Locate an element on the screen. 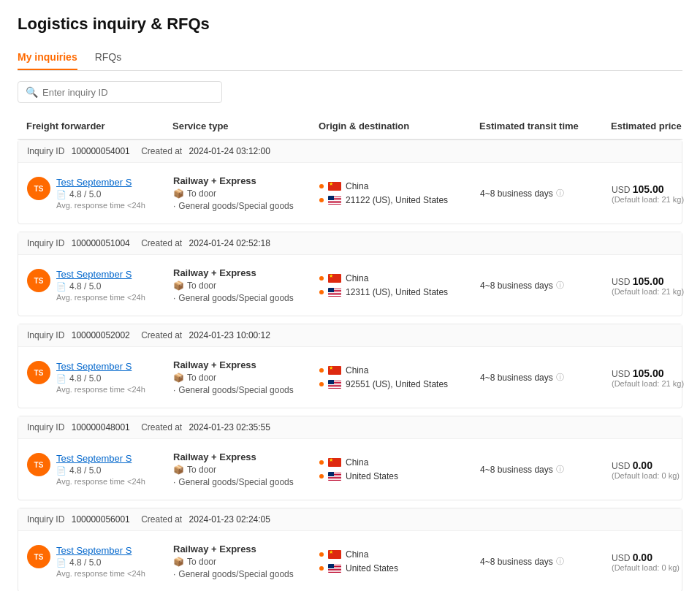 This screenshot has height=591, width=700. table-header: Freight forwarder Service type Origin & … is located at coordinates (350, 126).